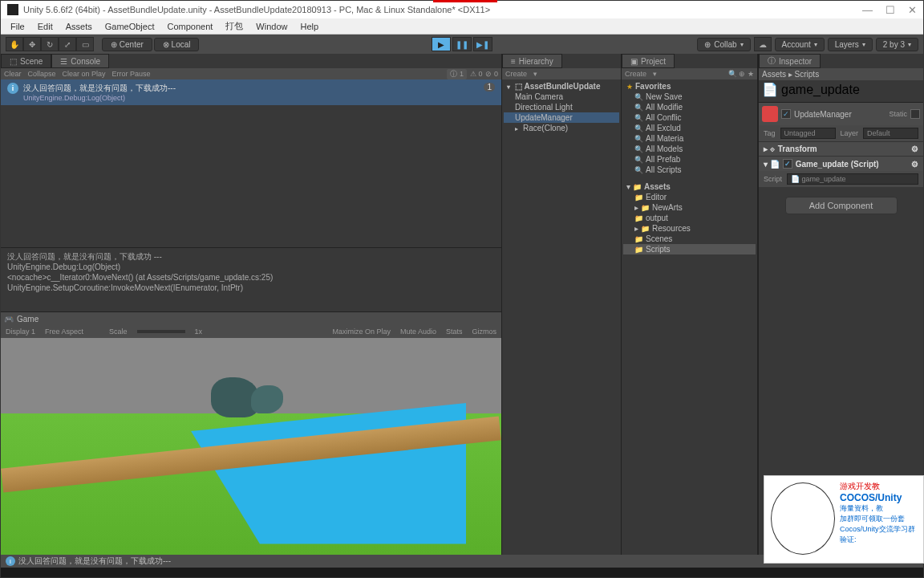  What do you see at coordinates (561, 96) in the screenshot?
I see `hierarchy-item: Main Camera` at bounding box center [561, 96].